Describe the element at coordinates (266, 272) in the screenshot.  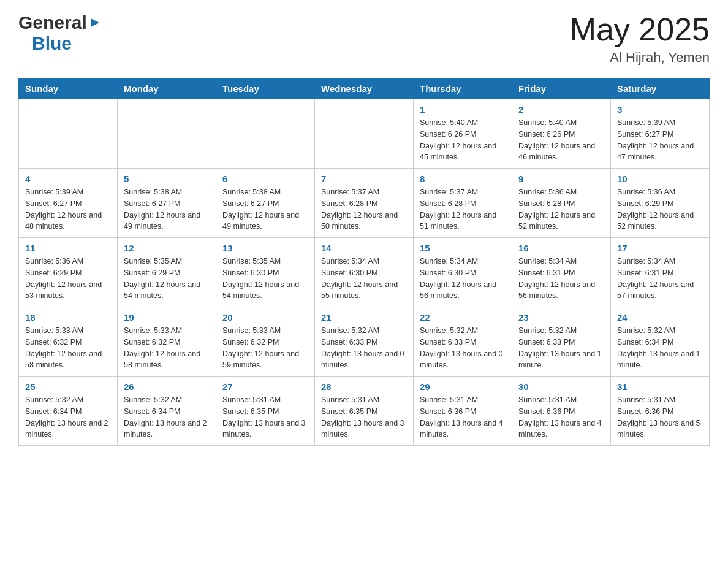
I see `calendar-cell: 13Sunrise: 5:35 AM Sunset: 6:30 PM Dayli…` at that location.